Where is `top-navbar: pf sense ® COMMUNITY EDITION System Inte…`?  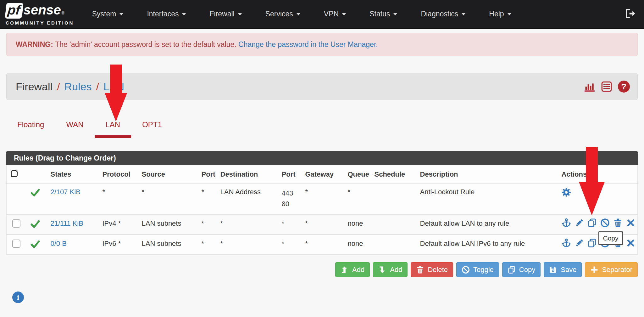 top-navbar: pf sense ® COMMUNITY EDITION System Inte… is located at coordinates (322, 14).